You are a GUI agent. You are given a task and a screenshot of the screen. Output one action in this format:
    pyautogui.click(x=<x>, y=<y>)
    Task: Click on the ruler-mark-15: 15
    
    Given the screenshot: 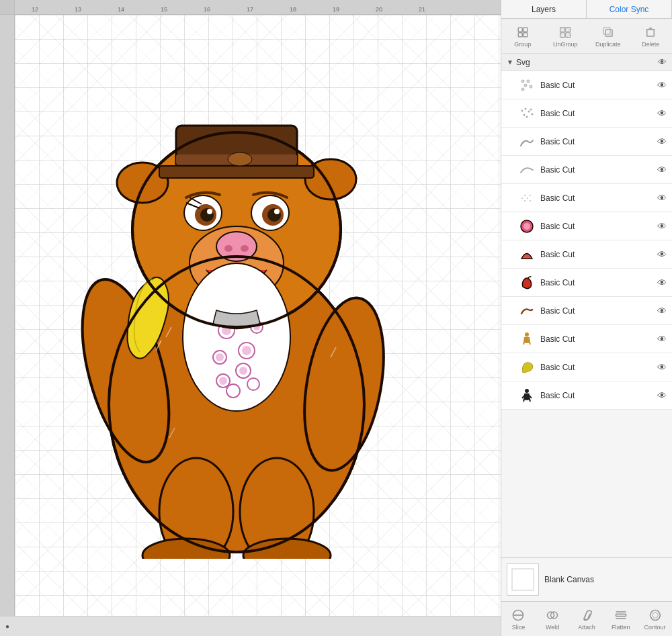 What is the action you would take?
    pyautogui.click(x=164, y=9)
    